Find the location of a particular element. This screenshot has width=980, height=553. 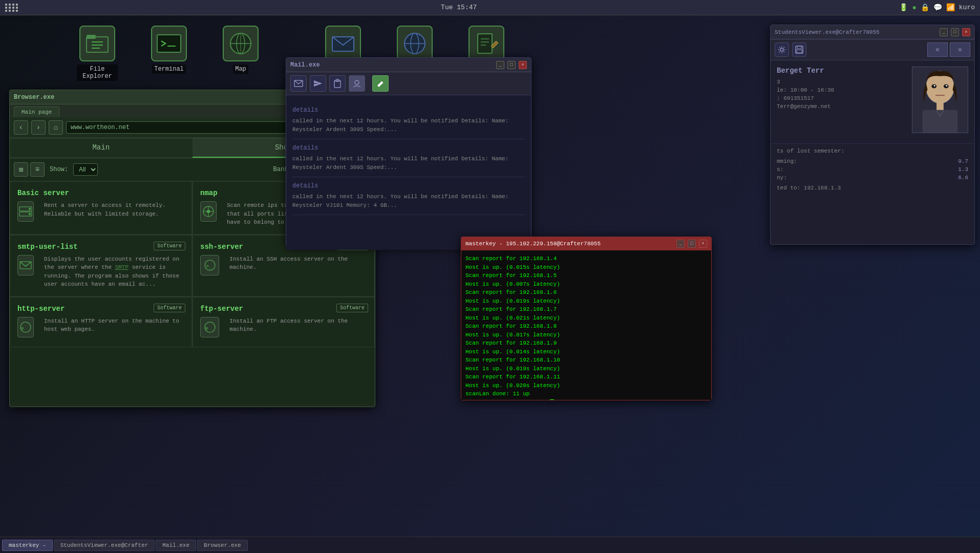

mail-close-btn: × is located at coordinates (523, 65).